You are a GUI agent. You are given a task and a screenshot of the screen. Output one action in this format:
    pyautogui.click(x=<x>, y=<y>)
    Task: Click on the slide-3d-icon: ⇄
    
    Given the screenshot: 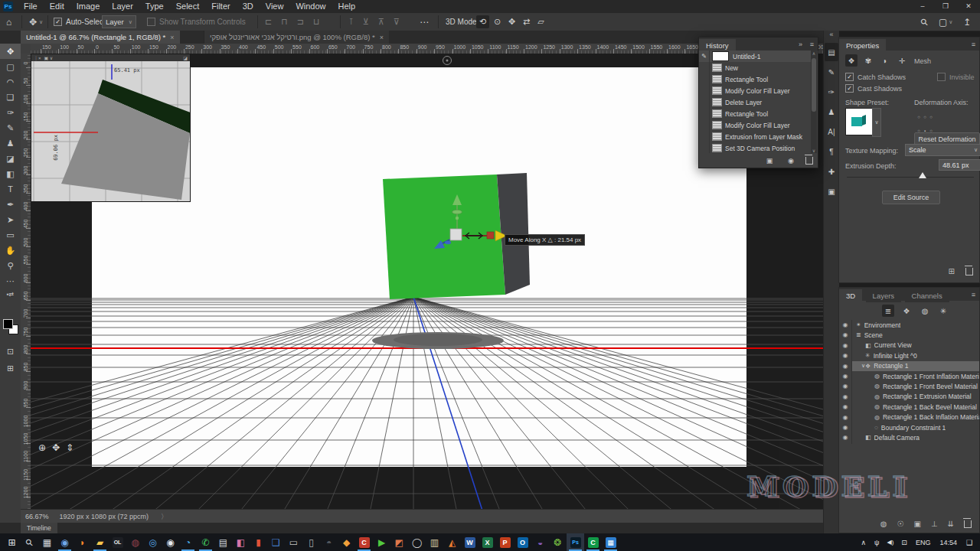 What is the action you would take?
    pyautogui.click(x=527, y=21)
    